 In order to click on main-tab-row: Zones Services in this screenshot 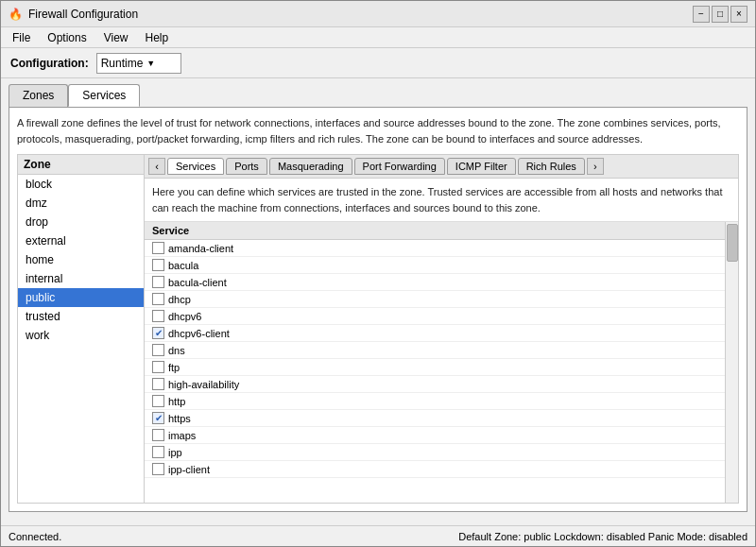, I will do `click(378, 95)`.